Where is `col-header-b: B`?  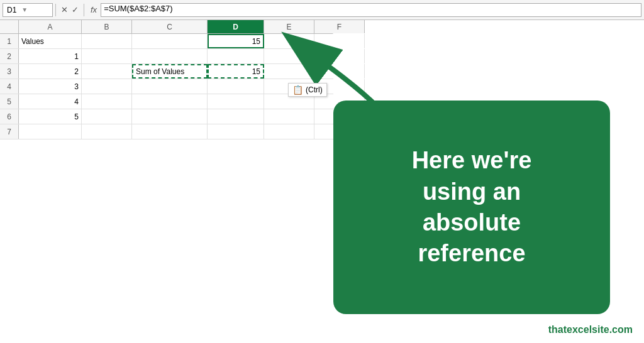
col-header-b: B is located at coordinates (107, 26).